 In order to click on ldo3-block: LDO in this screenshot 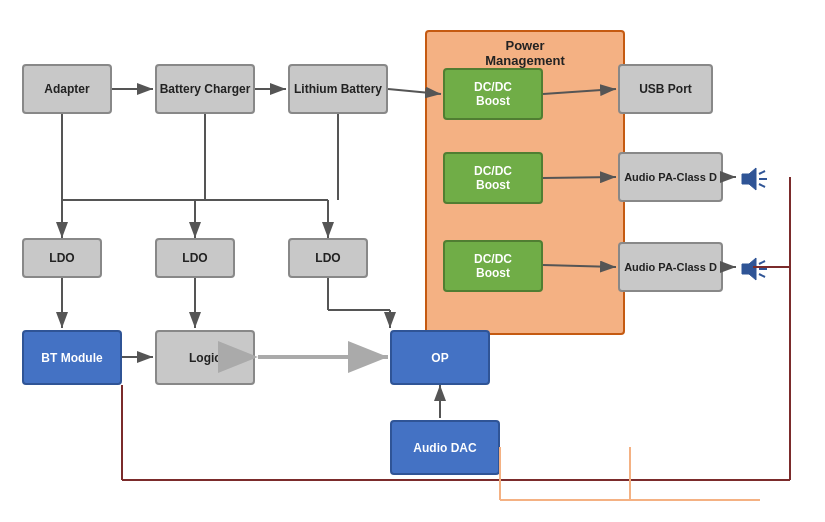, I will do `click(328, 258)`.